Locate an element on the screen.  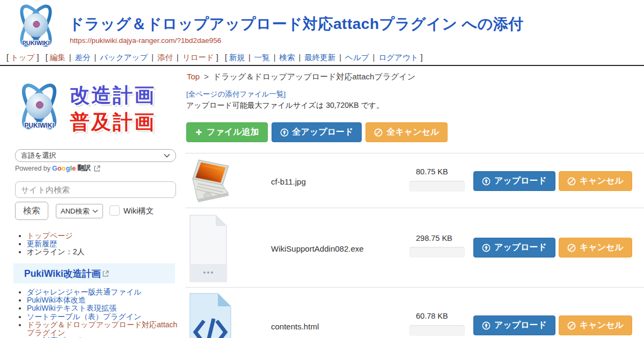
file-row: cf-b11.jpg 80.75 KB アップロード キャンセル is located at coordinates (414, 180).